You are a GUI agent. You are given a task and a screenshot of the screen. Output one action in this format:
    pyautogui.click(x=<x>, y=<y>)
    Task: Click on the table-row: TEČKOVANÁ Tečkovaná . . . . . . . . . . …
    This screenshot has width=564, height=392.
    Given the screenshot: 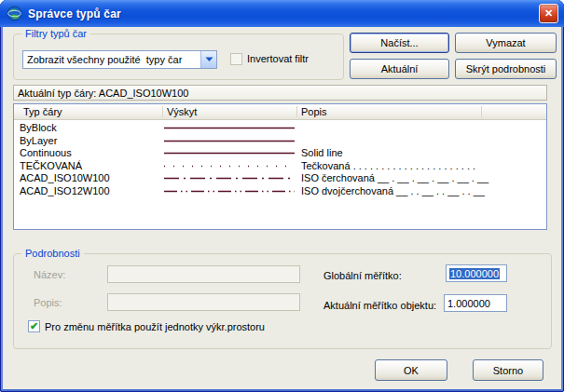 What is the action you would take?
    pyautogui.click(x=280, y=167)
    